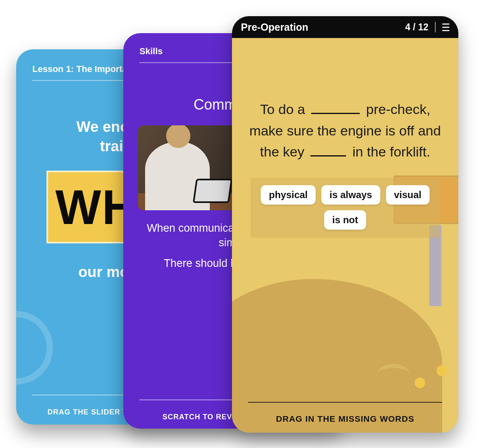  Describe the element at coordinates (345, 208) in the screenshot. I see `word-bank: physical is always visual is not` at that location.